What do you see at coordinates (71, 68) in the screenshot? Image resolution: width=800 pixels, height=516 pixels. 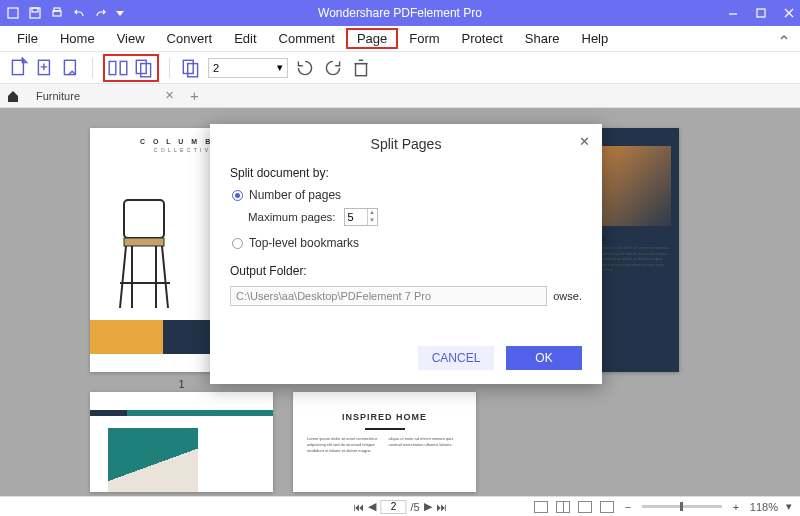 I see `insert-from-file-icon` at bounding box center [71, 68].